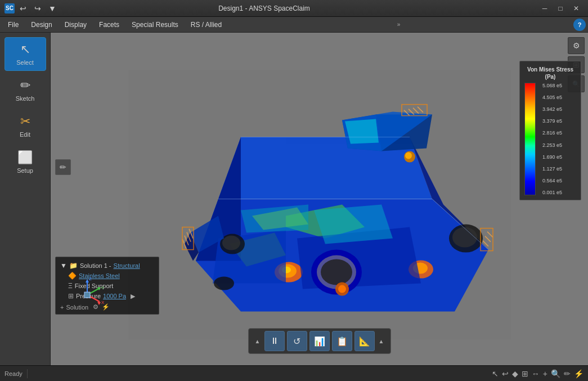  Describe the element at coordinates (553, 86) in the screenshot. I see `legend-value-0: 5.068 e5` at that location.